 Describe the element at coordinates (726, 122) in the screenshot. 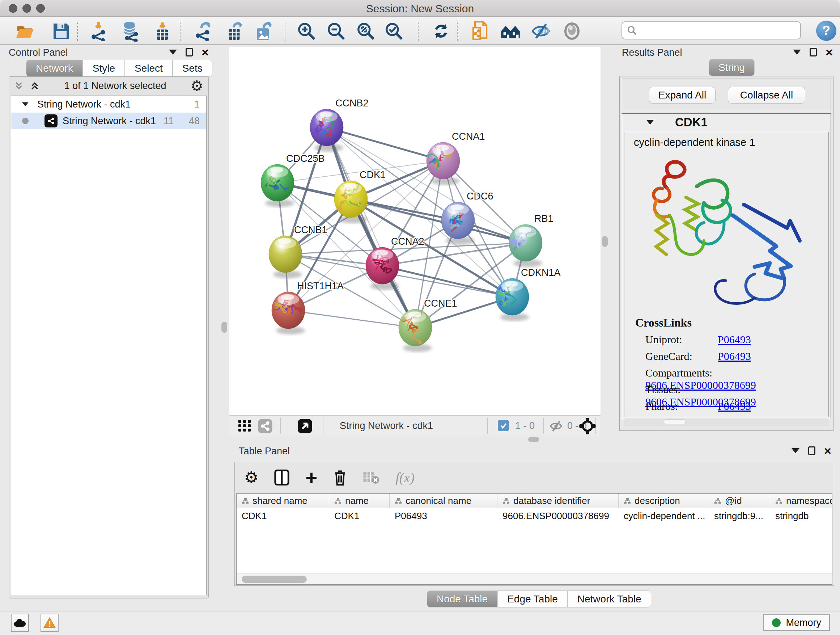

I see `cdk1-entry-header: CDK1` at that location.